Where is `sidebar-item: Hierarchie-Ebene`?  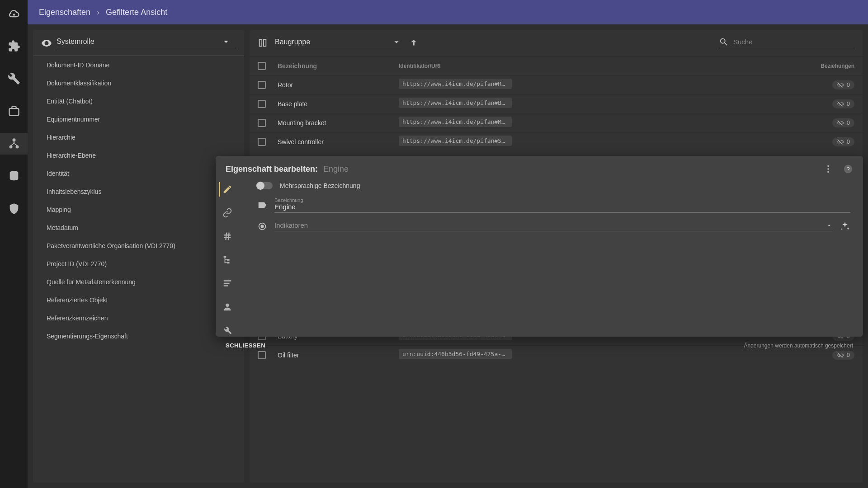 sidebar-item: Hierarchie-Ebene is located at coordinates (138, 155).